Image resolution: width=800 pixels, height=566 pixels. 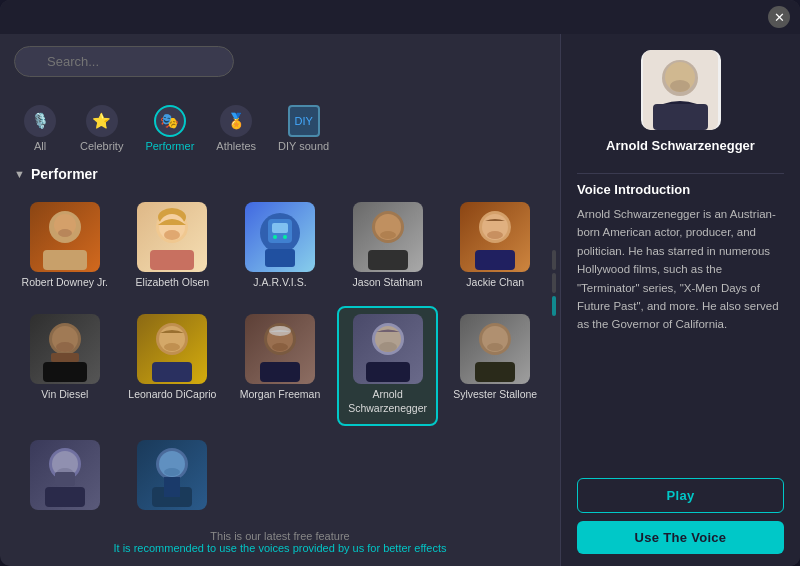 I want to click on performer-name-jackie: Jackie Chan, so click(x=495, y=283).